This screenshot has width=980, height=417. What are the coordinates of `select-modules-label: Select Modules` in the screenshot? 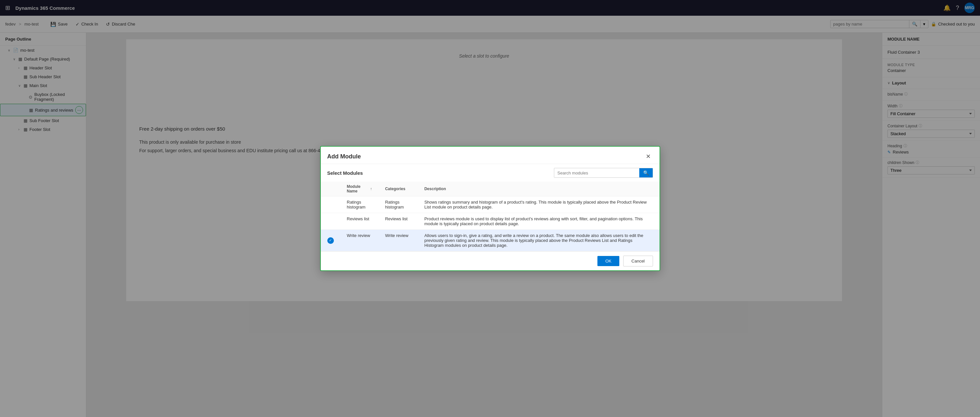 It's located at (345, 173).